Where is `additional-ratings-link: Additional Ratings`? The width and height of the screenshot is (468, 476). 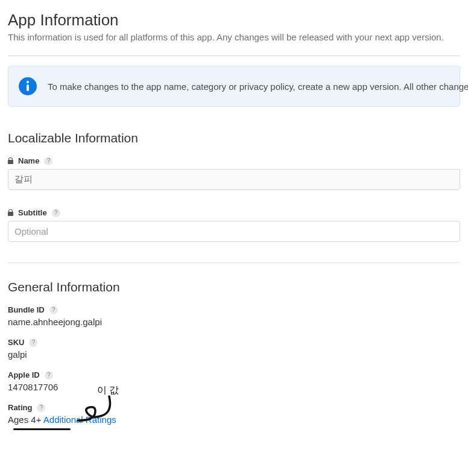 additional-ratings-link: Additional Ratings is located at coordinates (80, 420).